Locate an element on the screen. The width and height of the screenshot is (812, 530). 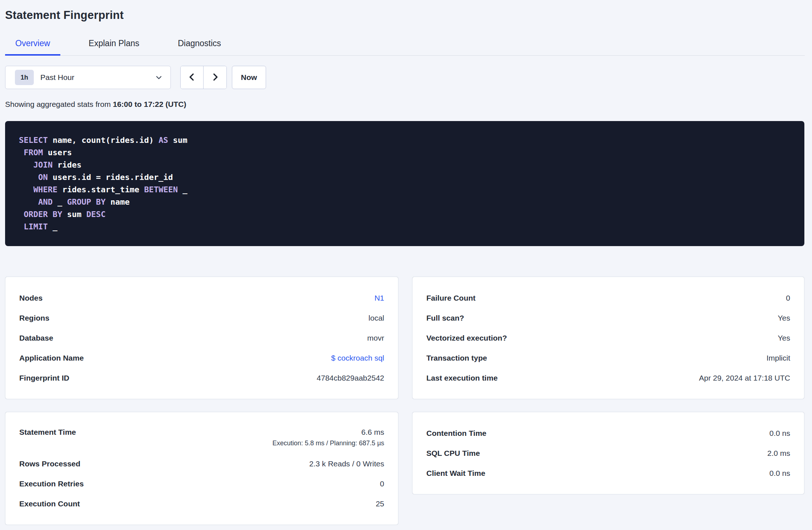
summary-row: Last execution timeApr 29, 2024 at 17:18… is located at coordinates (608, 378).